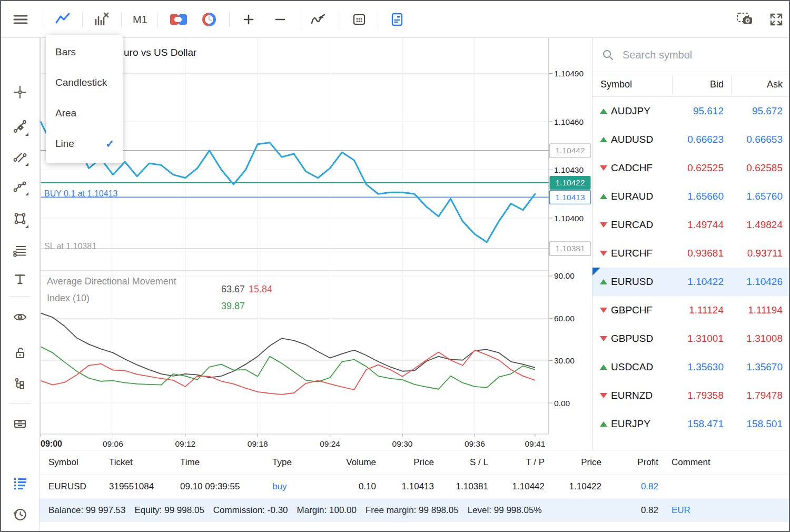  What do you see at coordinates (753, 196) in the screenshot?
I see `ask-value: 1.65760` at bounding box center [753, 196].